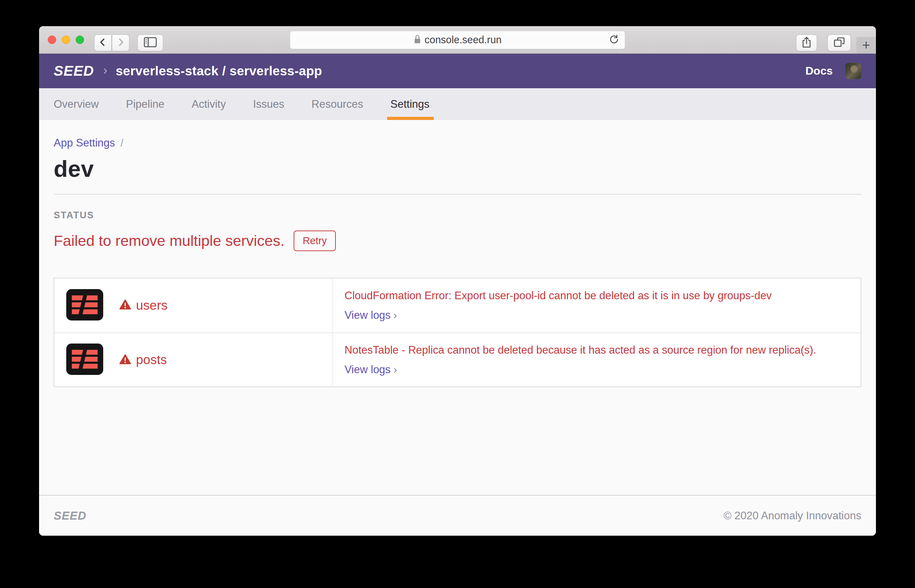 The height and width of the screenshot is (588, 915). Describe the element at coordinates (457, 143) in the screenshot. I see `breadcrumb: App Settings /` at that location.